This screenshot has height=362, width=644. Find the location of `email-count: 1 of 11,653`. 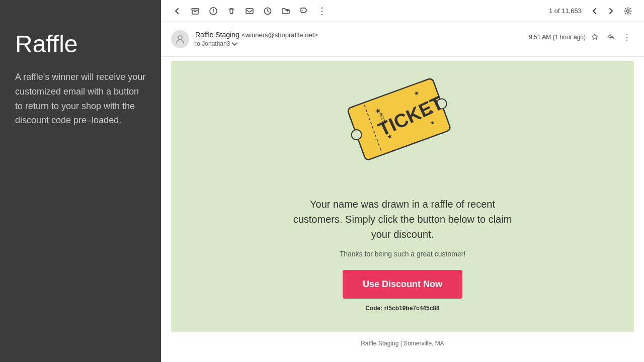

email-count: 1 of 11,653 is located at coordinates (566, 11).